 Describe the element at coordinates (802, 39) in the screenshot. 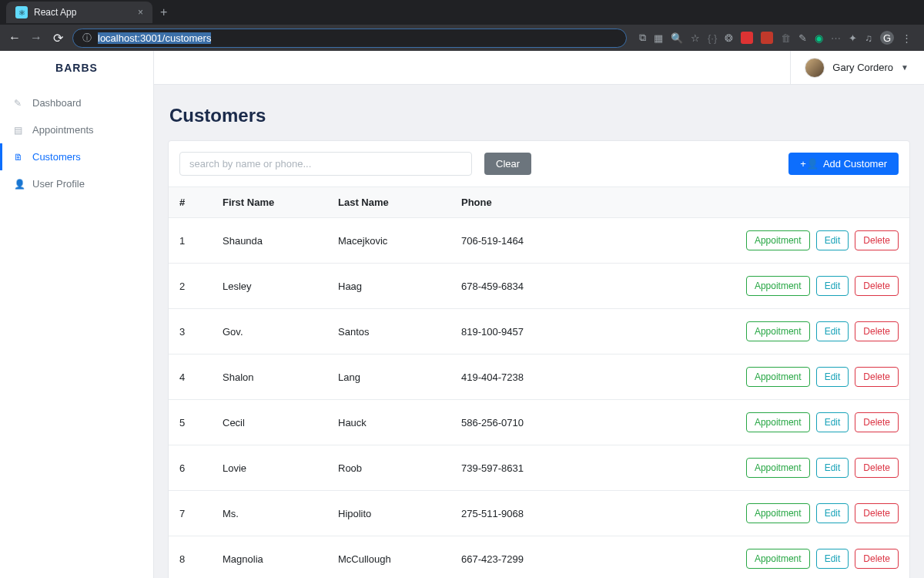

I see `picker-icon: ✎` at that location.